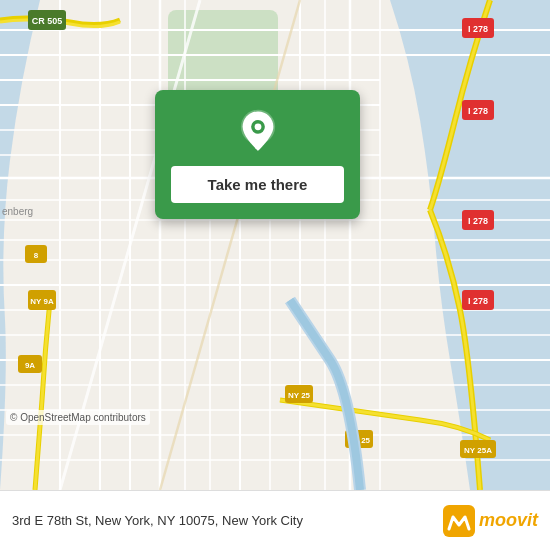 The width and height of the screenshot is (550, 550). Describe the element at coordinates (490, 521) in the screenshot. I see `moovit-logo: moovit` at that location.